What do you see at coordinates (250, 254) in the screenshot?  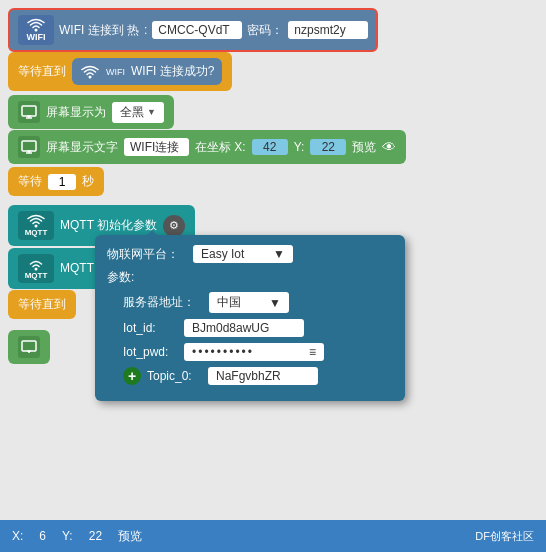 I see `popup-platform-row: 物联网平台： Easy Iot ▼` at bounding box center [250, 254].